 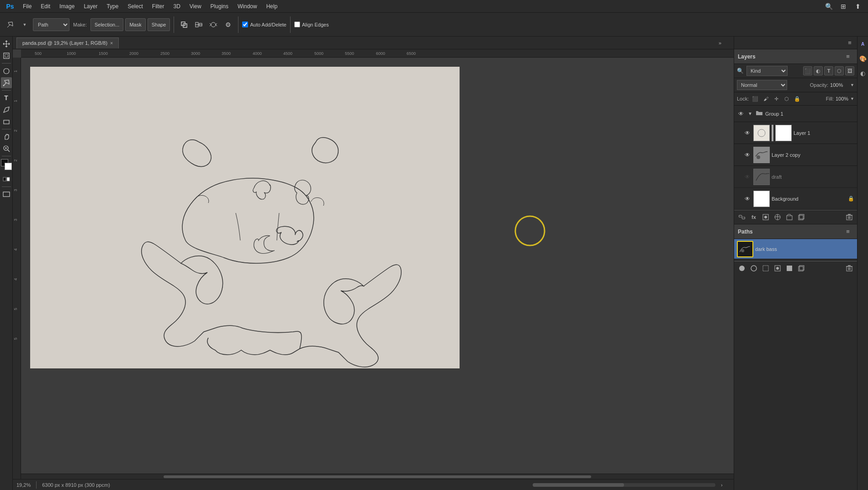 I want to click on layer-2-copy-eye: 👁, so click(x=747, y=155).